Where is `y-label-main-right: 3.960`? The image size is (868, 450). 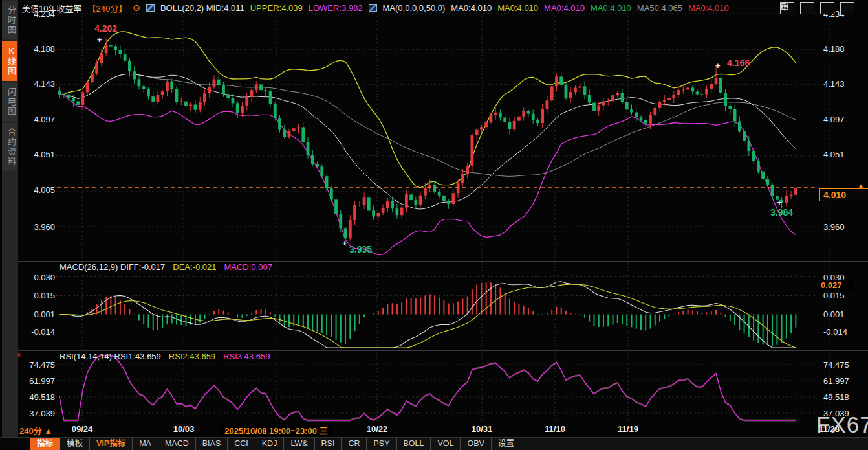 y-label-main-right: 3.960 is located at coordinates (834, 227).